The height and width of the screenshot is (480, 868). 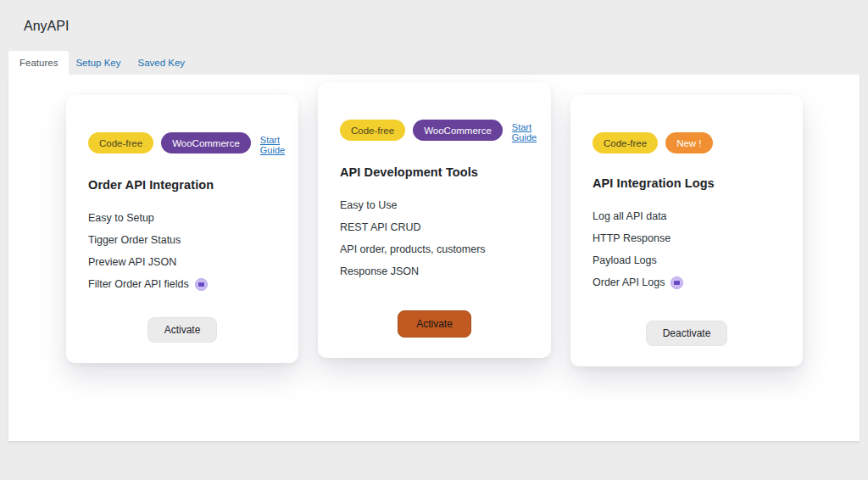 I want to click on feature-item: REST API CRUD, so click(x=434, y=227).